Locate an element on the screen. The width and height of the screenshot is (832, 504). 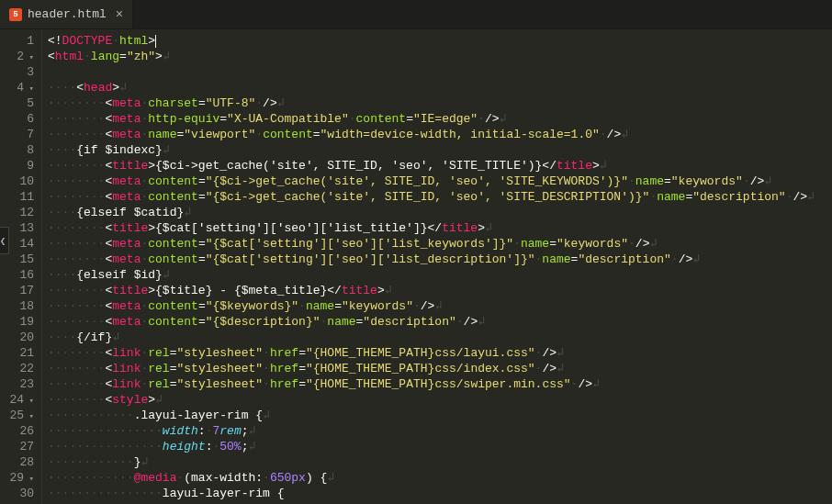
token-attr: href is located at coordinates (285, 353).